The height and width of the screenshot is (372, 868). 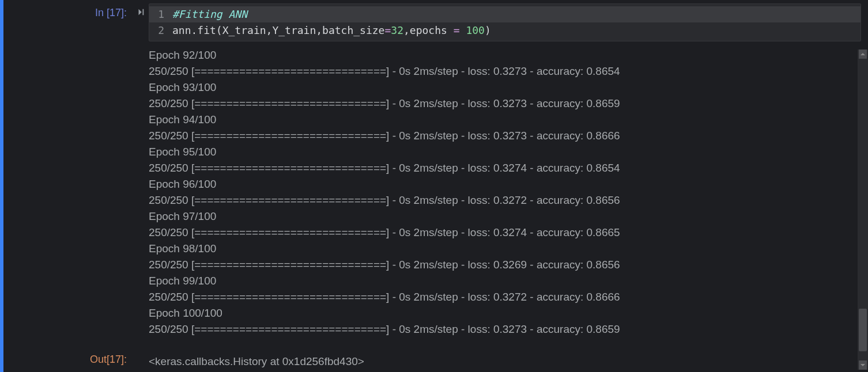 I want to click on stdout-line: Epoch 93/100, so click(x=505, y=88).